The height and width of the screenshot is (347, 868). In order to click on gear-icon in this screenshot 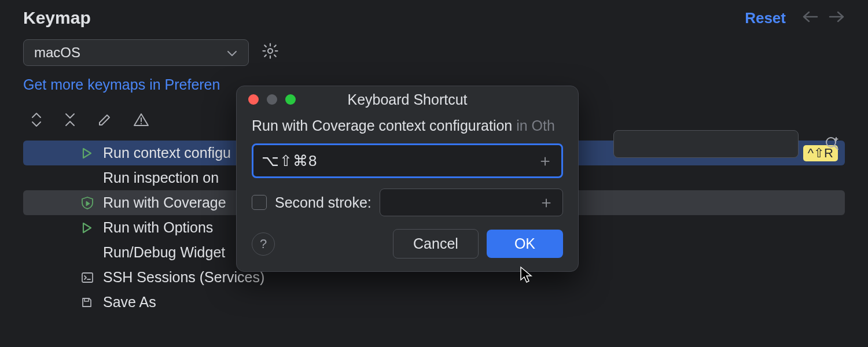, I will do `click(270, 53)`.